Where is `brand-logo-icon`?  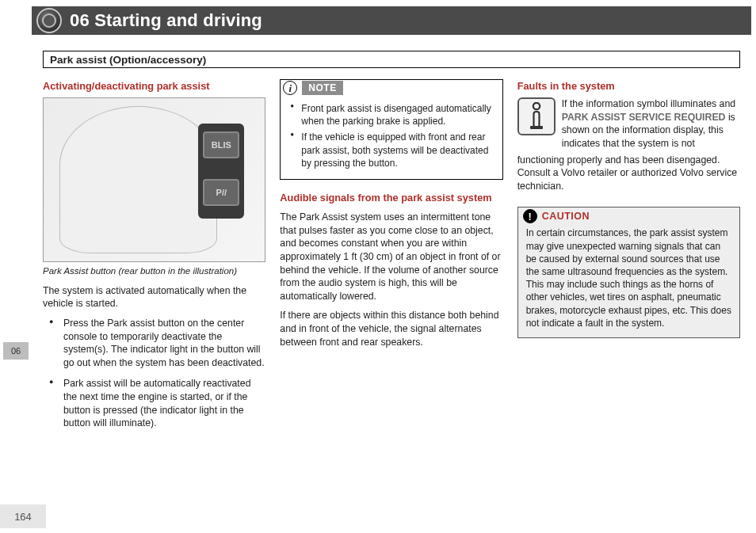
brand-logo-icon is located at coordinates (49, 21).